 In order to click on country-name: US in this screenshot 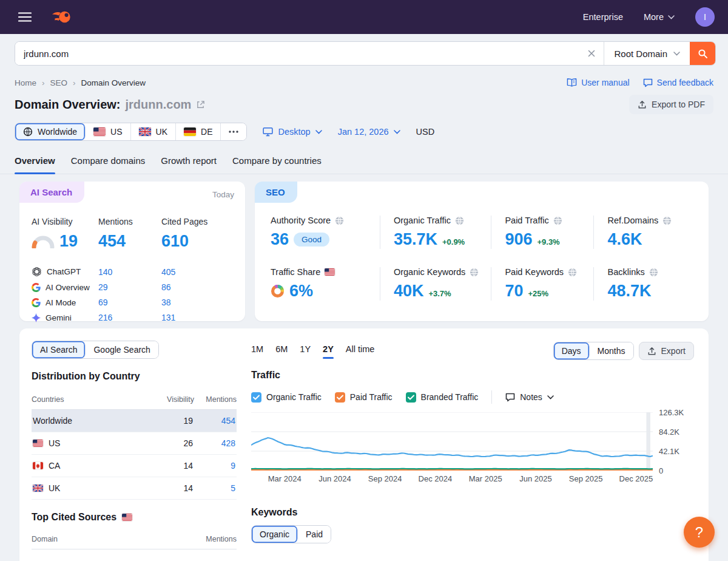, I will do `click(55, 443)`.